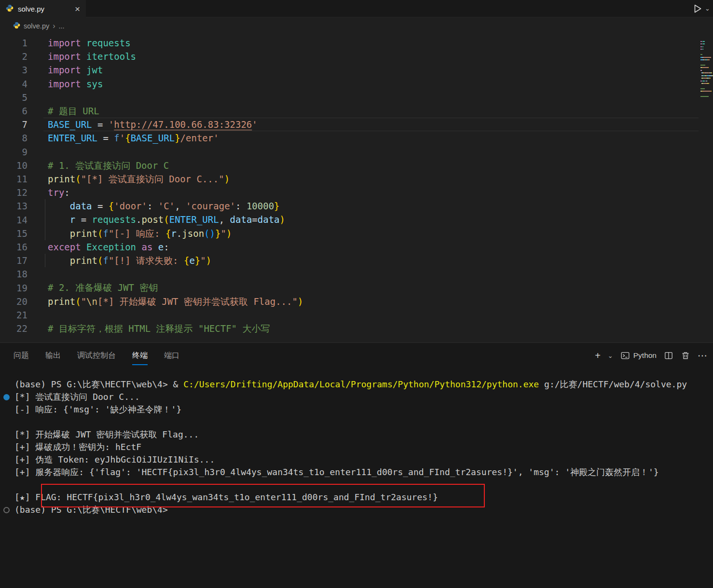 This screenshot has height=588, width=713. Describe the element at coordinates (362, 472) in the screenshot. I see `terminal-line: [+] 服务器响应: {'flag': 'HECTF{pix3l_h3r0_4l…` at that location.